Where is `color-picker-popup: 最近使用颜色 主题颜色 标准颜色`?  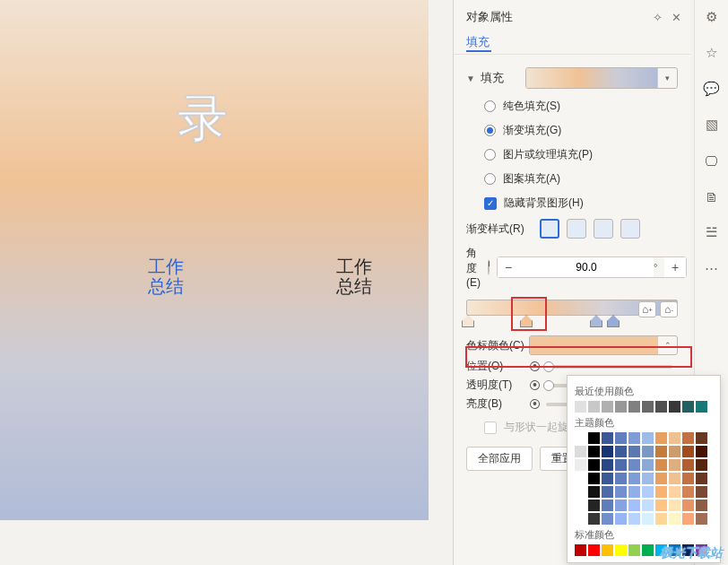
color-picker-popup: 最近使用颜色 主题颜色 标准颜色 is located at coordinates (644, 469).